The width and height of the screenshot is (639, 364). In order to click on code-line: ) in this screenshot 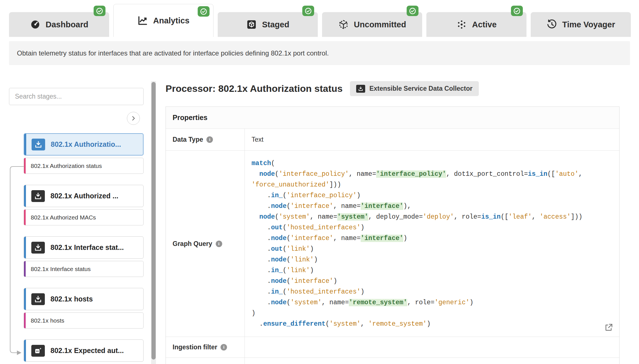, I will do `click(432, 313)`.